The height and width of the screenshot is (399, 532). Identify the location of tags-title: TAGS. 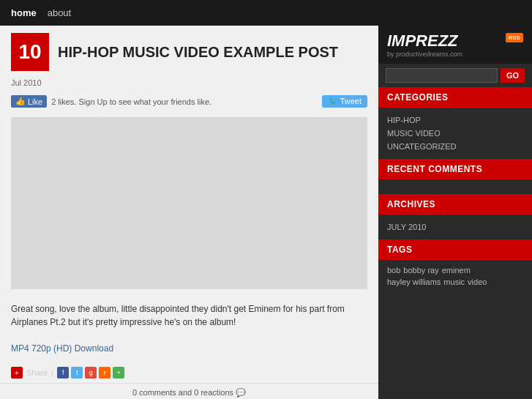
(455, 250).